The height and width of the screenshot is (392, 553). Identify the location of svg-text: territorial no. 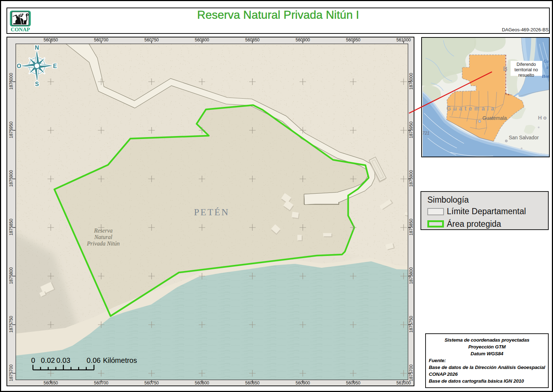
(526, 70).